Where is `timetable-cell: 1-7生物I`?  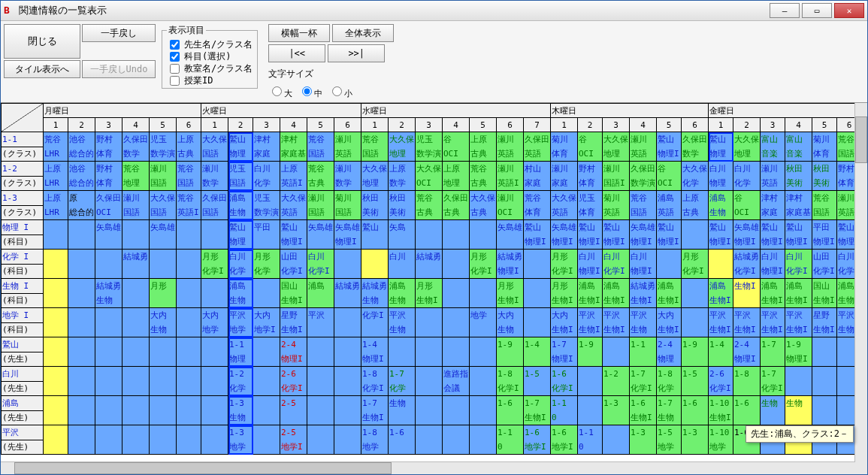 timetable-cell: 1-7生物I is located at coordinates (375, 410).